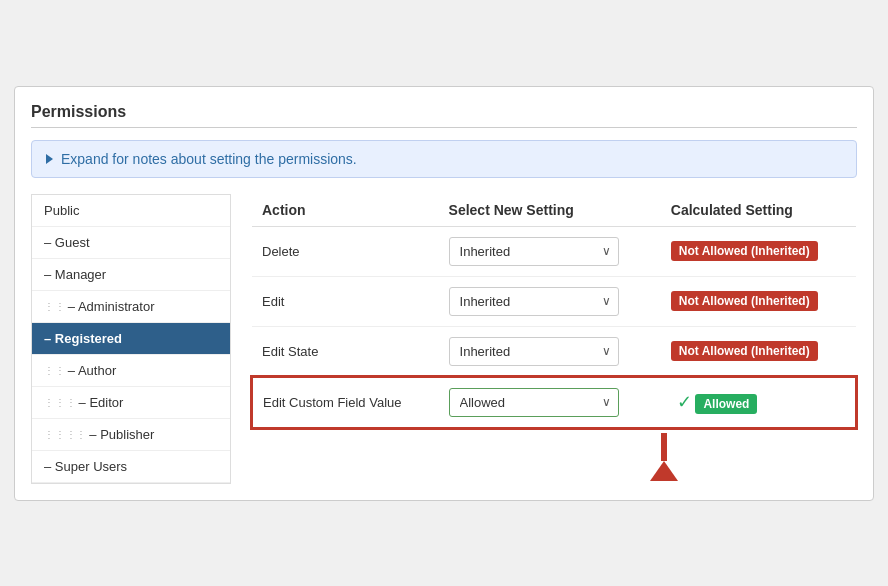  I want to click on col-select-header: Select New Setting, so click(550, 210).